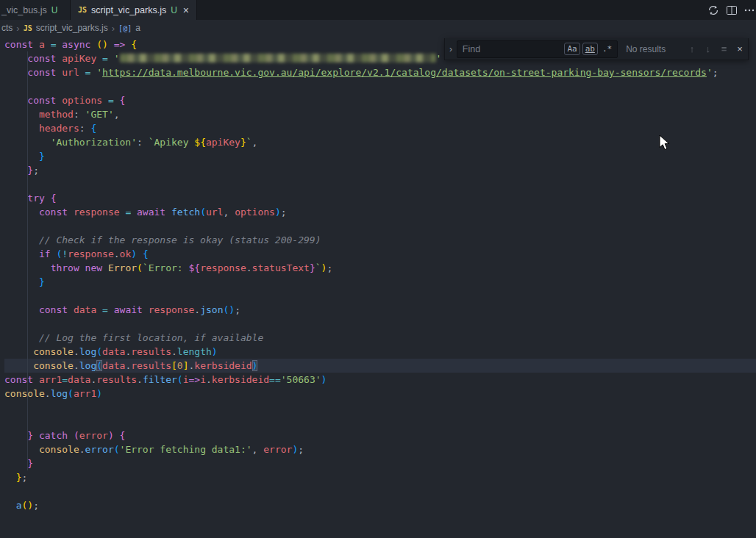  What do you see at coordinates (88, 351) in the screenshot?
I see `code-token: log` at bounding box center [88, 351].